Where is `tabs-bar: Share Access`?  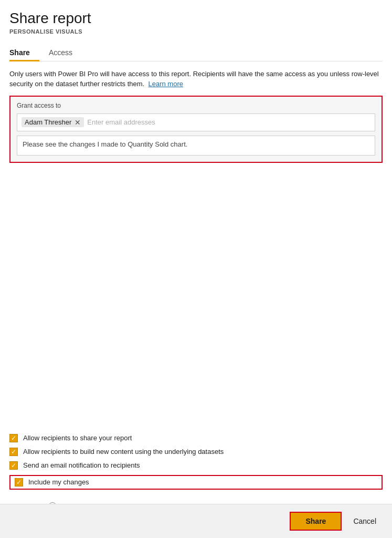 tabs-bar: Share Access is located at coordinates (196, 53).